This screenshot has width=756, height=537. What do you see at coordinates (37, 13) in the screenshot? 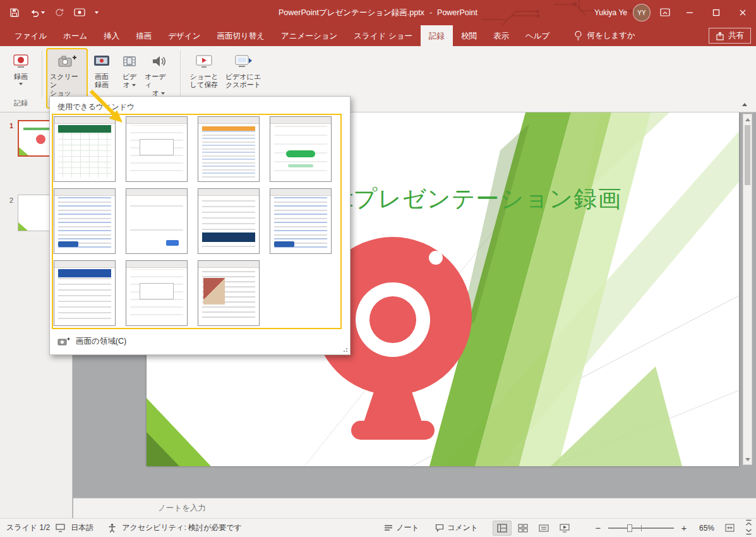
I see `undo-button` at bounding box center [37, 13].